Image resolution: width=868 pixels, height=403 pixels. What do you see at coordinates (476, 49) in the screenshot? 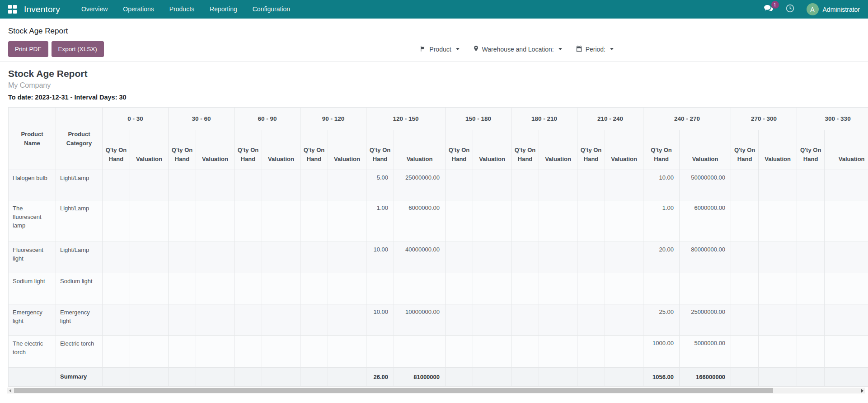
I see `location-pin-icon` at bounding box center [476, 49].